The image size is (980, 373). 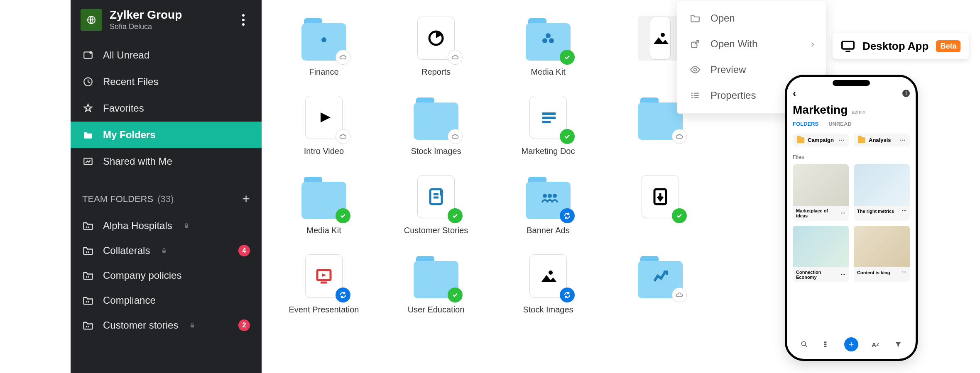 I want to click on nav-my-folders: My Folders, so click(x=166, y=135).